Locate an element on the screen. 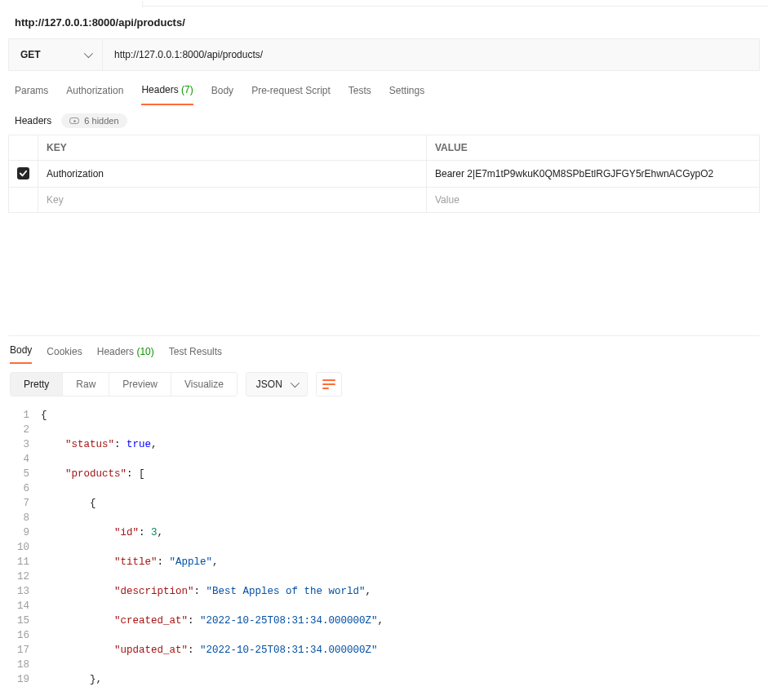  tab-headers: Headers (7) is located at coordinates (166, 95).